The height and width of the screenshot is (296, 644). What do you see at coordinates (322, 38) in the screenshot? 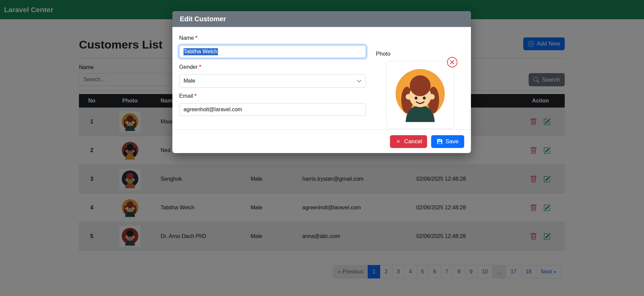
I see `name-field-label: Name*` at bounding box center [322, 38].